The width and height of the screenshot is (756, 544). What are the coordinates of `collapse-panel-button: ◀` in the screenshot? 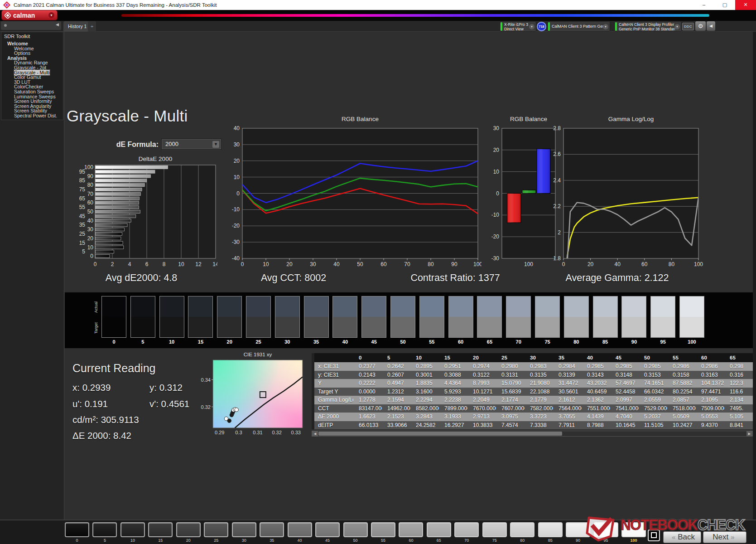 It's located at (711, 26).